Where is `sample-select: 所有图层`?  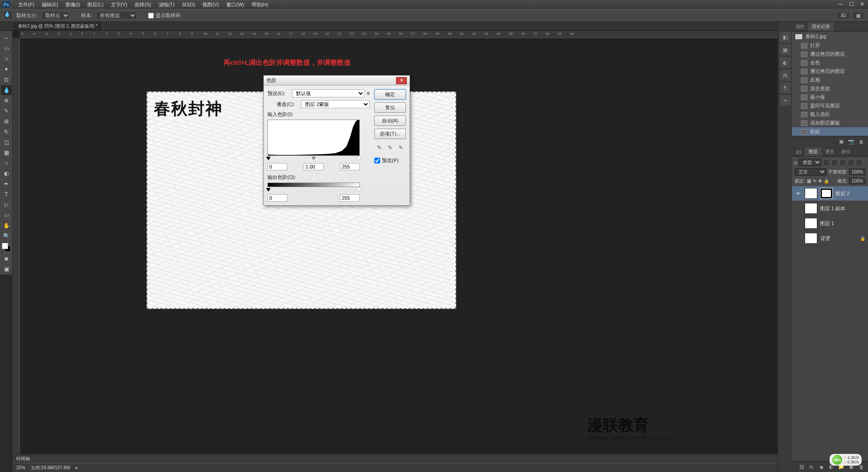
sample-select: 所有图层 is located at coordinates (116, 15).